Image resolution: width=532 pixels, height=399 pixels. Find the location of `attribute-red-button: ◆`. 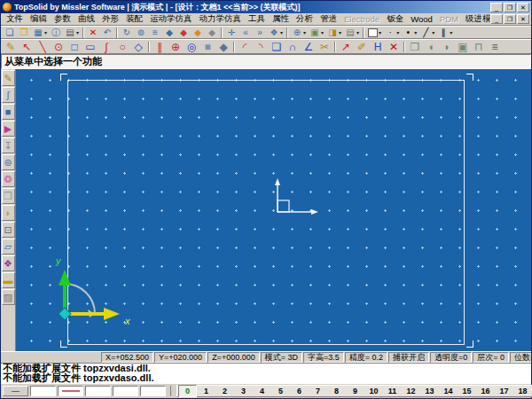

attribute-red-button: ◆ is located at coordinates (184, 32).